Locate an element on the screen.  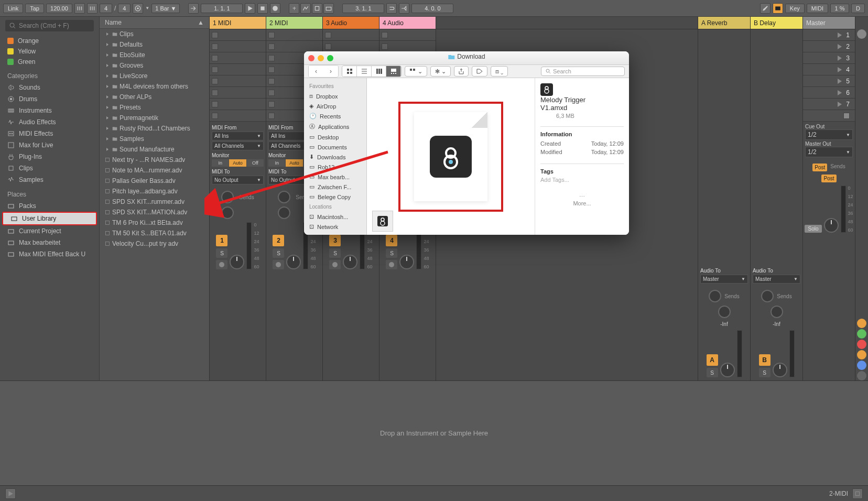
capture-icon is located at coordinates (329, 8).